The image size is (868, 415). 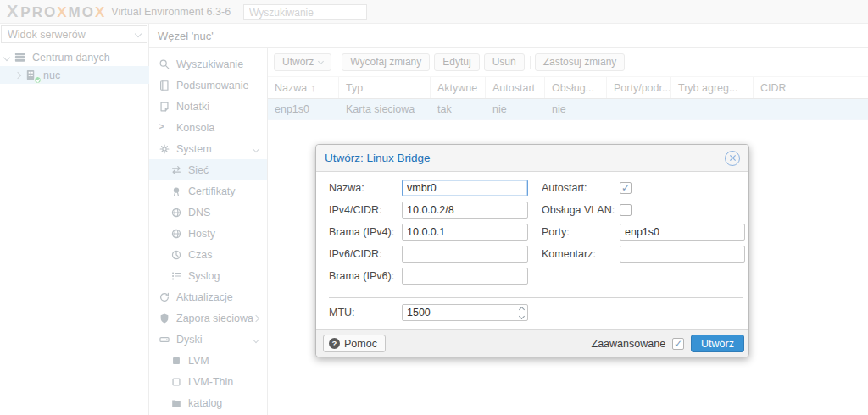 I want to click on name-label: Nazwa:, so click(x=365, y=188).